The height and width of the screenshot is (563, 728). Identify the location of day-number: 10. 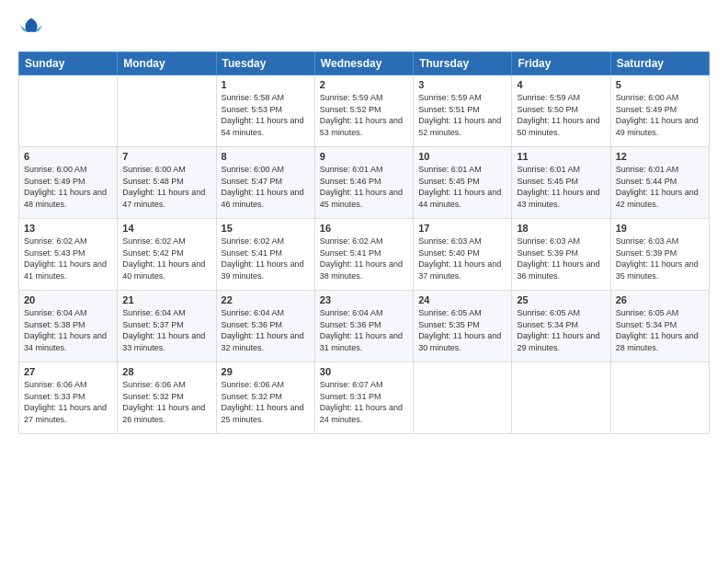
(462, 156).